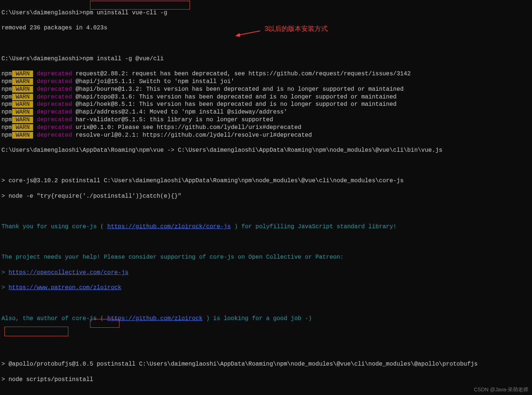 The image size is (532, 395). What do you see at coordinates (266, 120) in the screenshot?
I see `npm-warn-line: npm WARN deprecated har-validator@5.1.5:…` at bounding box center [266, 120].